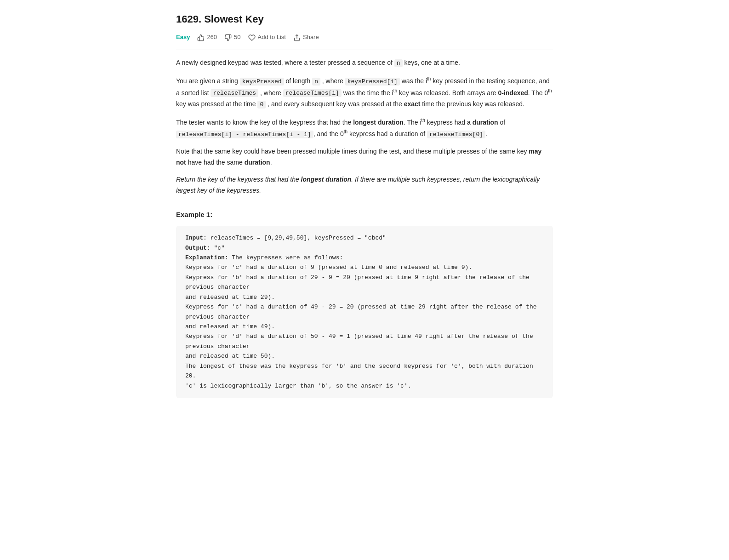 This screenshot has height=560, width=729. What do you see at coordinates (364, 185) in the screenshot?
I see `para-5-italic: Return the key of the keypress that had …` at bounding box center [364, 185].